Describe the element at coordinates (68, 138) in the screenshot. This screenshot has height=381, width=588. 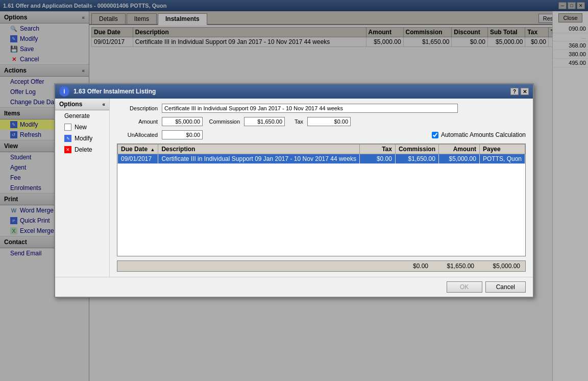
I see `modal-modify-icon: ✎` at that location.